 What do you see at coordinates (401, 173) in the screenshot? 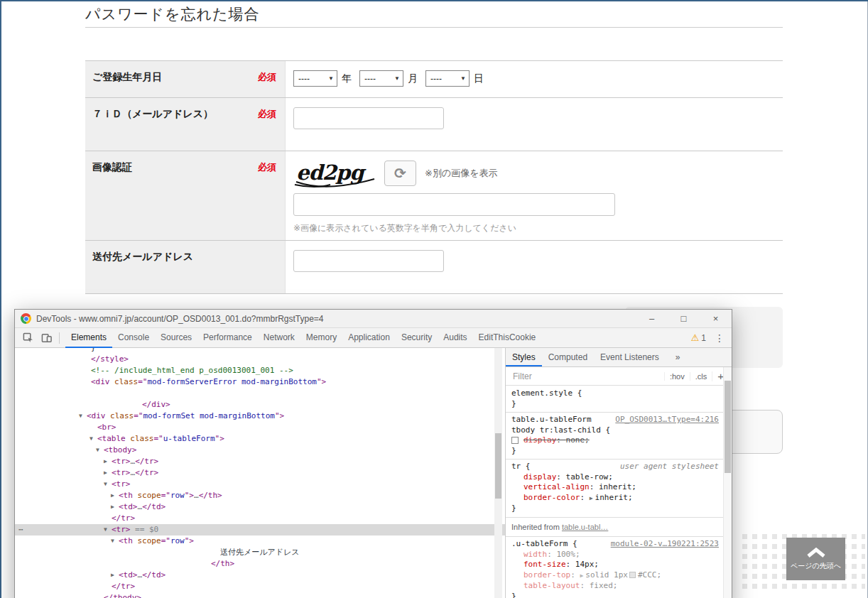
I see `captcha-refresh-button: ⟳` at bounding box center [401, 173].